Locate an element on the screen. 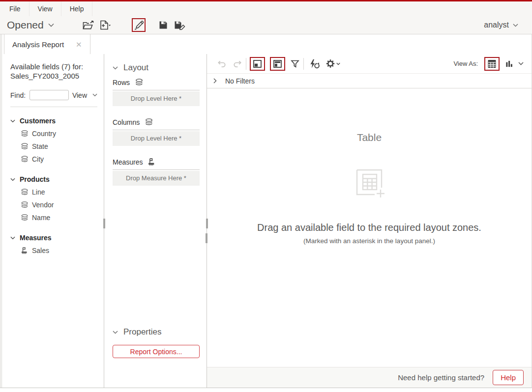 The image size is (532, 392). field-label: Country is located at coordinates (44, 134).